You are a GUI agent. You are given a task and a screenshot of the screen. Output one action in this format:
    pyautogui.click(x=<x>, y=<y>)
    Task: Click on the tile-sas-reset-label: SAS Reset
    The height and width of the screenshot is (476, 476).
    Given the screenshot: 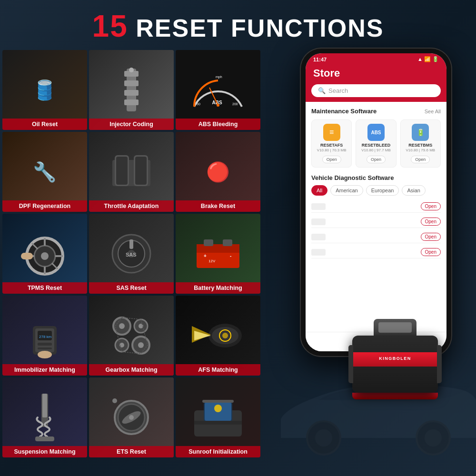 What is the action you would take?
    pyautogui.click(x=131, y=288)
    